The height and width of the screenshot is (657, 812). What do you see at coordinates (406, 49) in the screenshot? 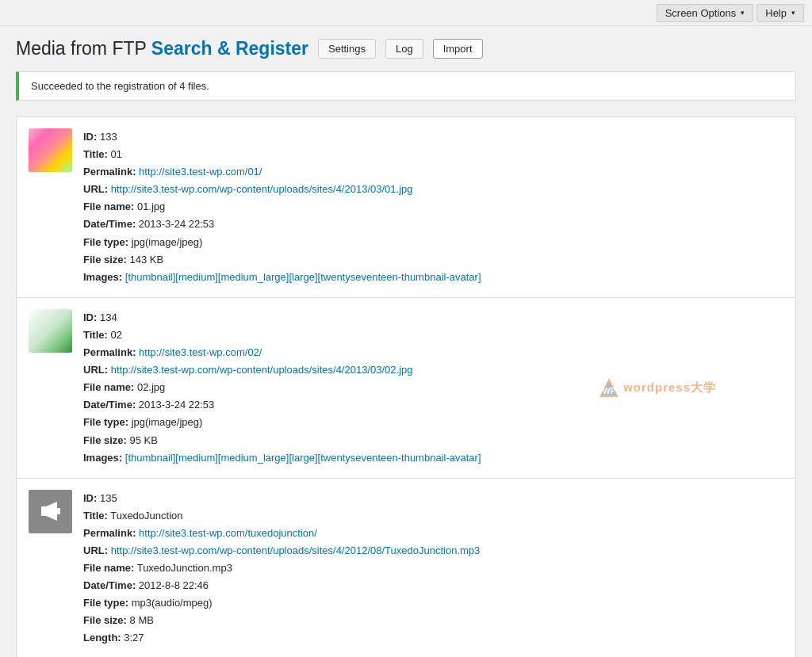
I see `page-title-area: Media from FTP Search & Register Setting…` at bounding box center [406, 49].